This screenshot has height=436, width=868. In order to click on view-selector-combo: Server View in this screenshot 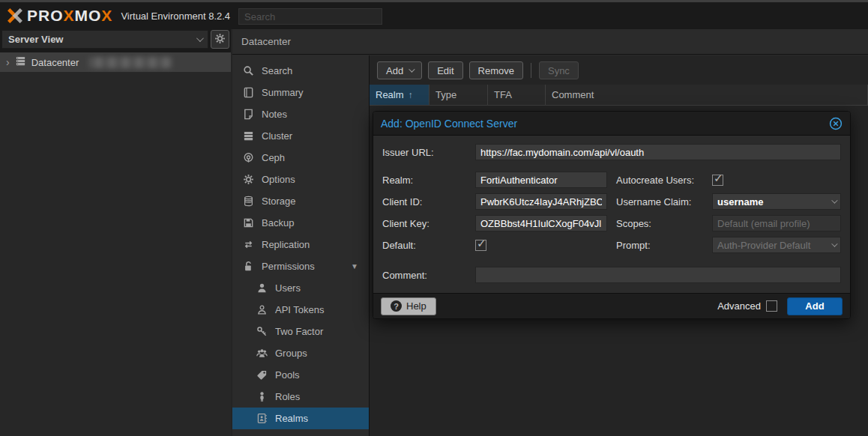, I will do `click(105, 39)`.